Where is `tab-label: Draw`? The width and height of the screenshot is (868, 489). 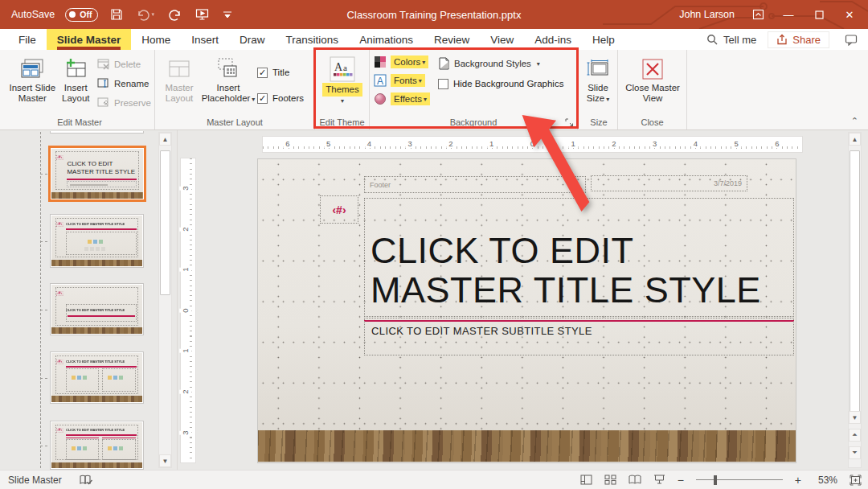 tab-label: Draw is located at coordinates (252, 40).